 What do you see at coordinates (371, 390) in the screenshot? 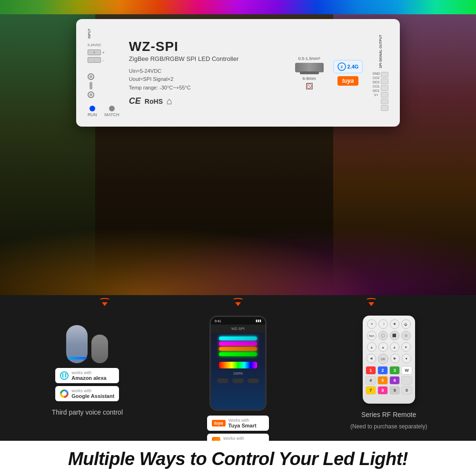
I see `remote-num-7: 7` at bounding box center [371, 390].